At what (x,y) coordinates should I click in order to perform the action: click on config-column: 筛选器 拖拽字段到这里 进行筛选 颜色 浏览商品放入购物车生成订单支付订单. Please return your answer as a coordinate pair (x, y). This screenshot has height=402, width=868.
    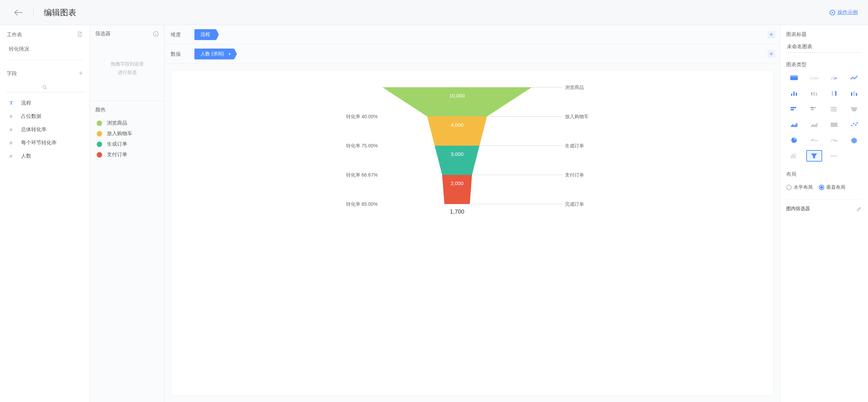
    Looking at the image, I should click on (127, 214).